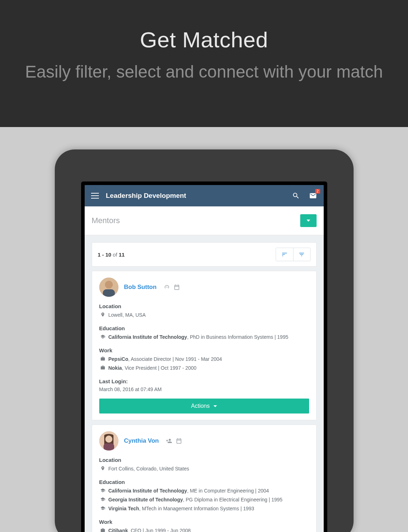 Image resolution: width=408 pixels, height=532 pixels. What do you see at coordinates (204, 359) in the screenshot?
I see `work-row: PepsiCo, Associate Director | Nov 1991 -…` at bounding box center [204, 359].